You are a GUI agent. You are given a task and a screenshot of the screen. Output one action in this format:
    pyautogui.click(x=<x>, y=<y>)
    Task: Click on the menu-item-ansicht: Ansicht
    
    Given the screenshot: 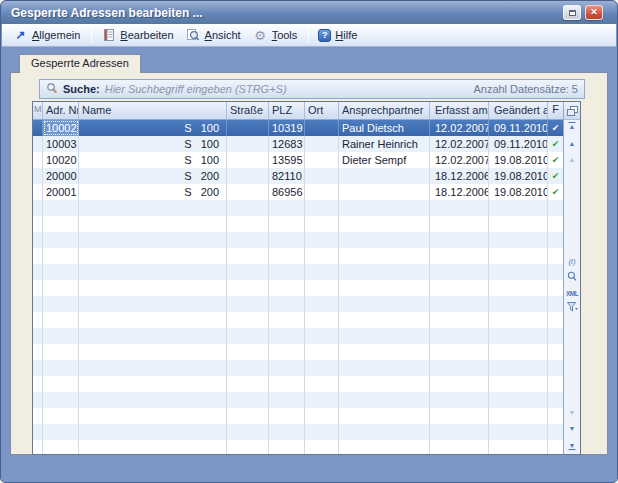 What is the action you would take?
    pyautogui.click(x=214, y=35)
    